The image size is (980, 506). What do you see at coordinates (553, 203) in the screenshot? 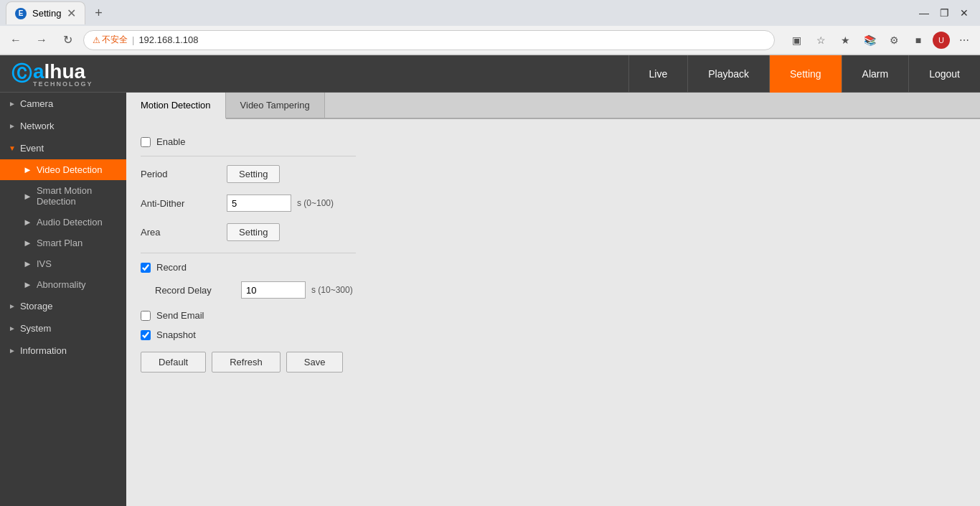
I see `anti-dither-row: Anti-Dither s (0~100)` at bounding box center [553, 203].